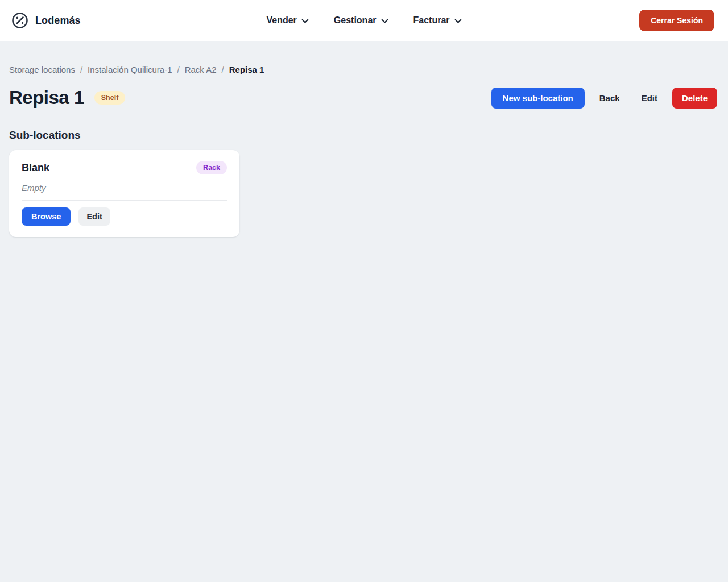  I want to click on sublocations-heading: Sub-locations, so click(363, 135).